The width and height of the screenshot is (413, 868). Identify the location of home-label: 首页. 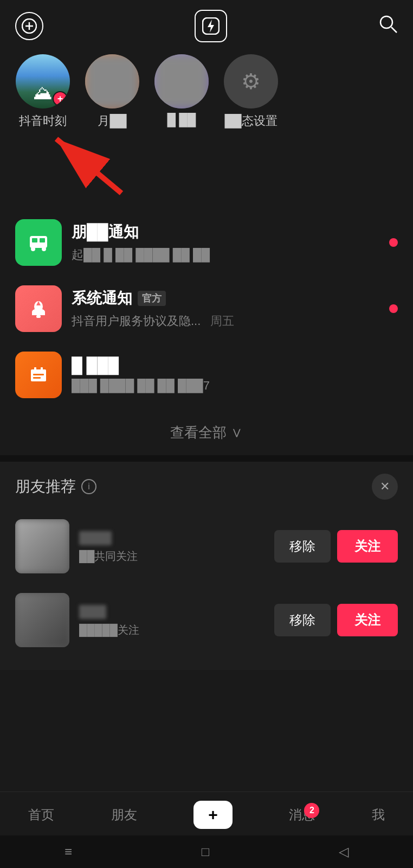
(41, 815).